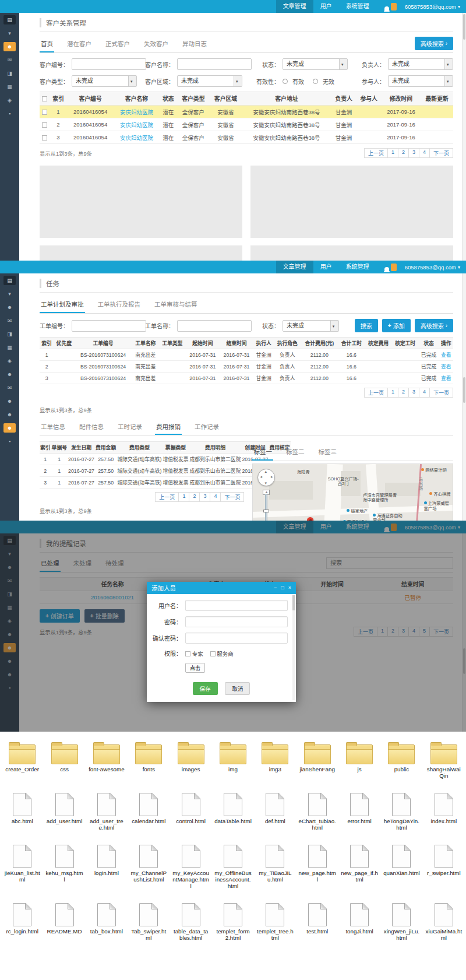 The height and width of the screenshot is (980, 466). Describe the element at coordinates (47, 43) in the screenshot. I see `tab: 首页` at that location.